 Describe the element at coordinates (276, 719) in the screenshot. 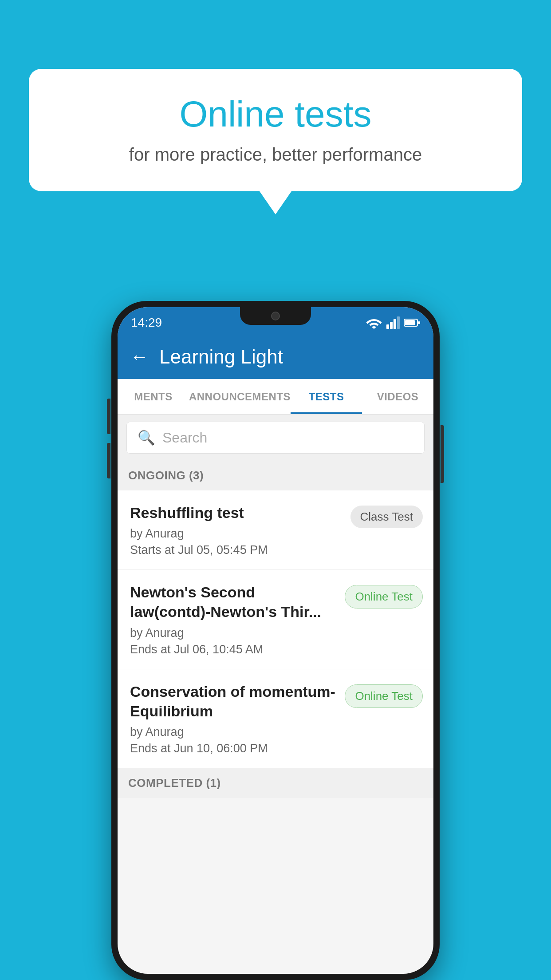

I see `test-item: Conservation of momentum-Equilibrium by …` at that location.